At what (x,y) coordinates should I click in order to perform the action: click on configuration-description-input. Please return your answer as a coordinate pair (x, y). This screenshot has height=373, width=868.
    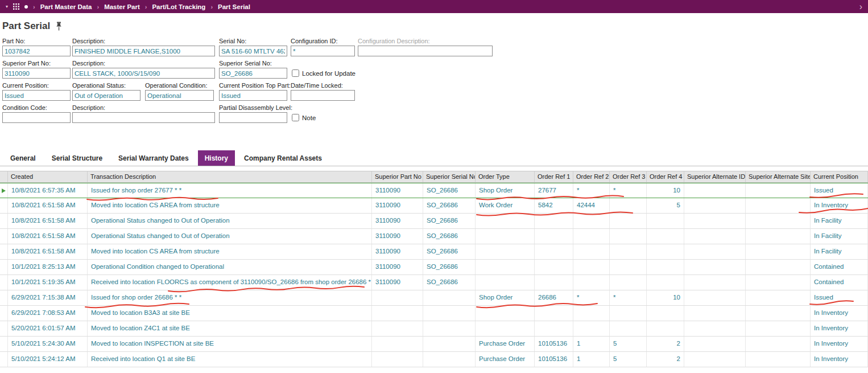
    Looking at the image, I should click on (425, 51).